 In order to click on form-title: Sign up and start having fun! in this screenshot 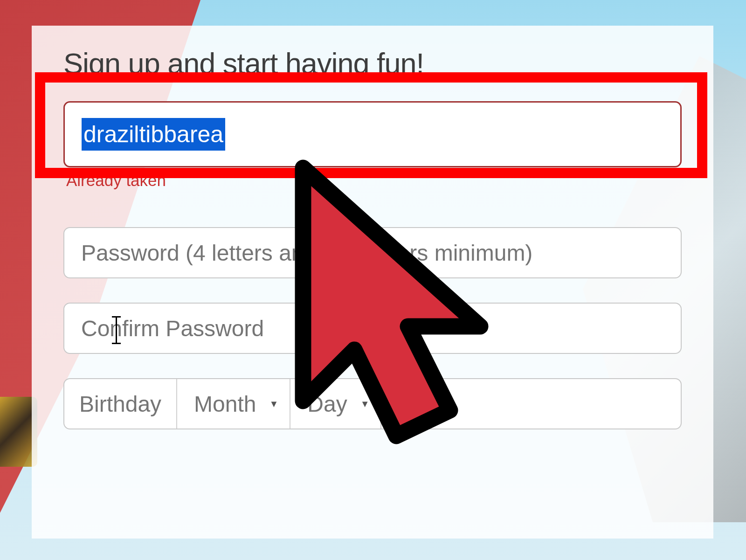, I will do `click(373, 63)`.